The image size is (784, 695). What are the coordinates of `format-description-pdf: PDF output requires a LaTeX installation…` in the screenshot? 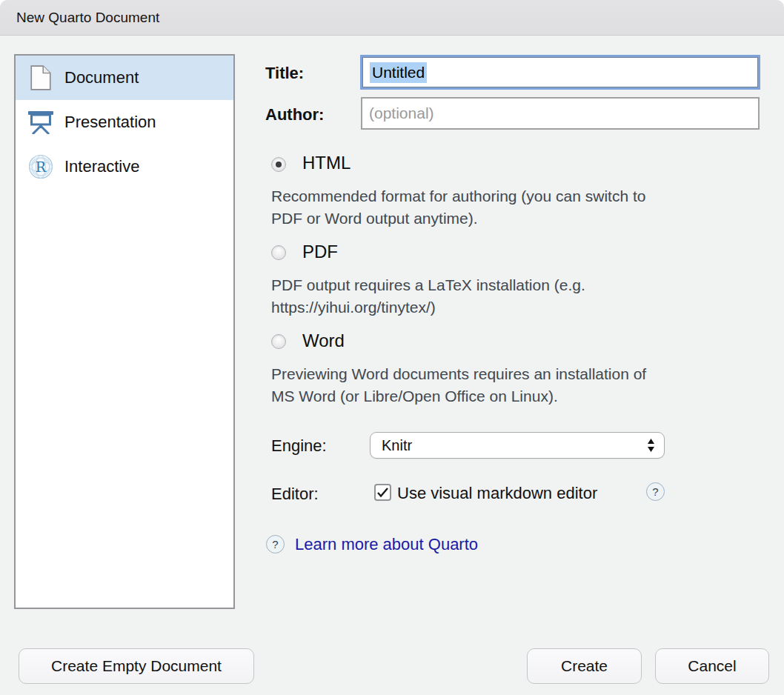 It's located at (428, 296).